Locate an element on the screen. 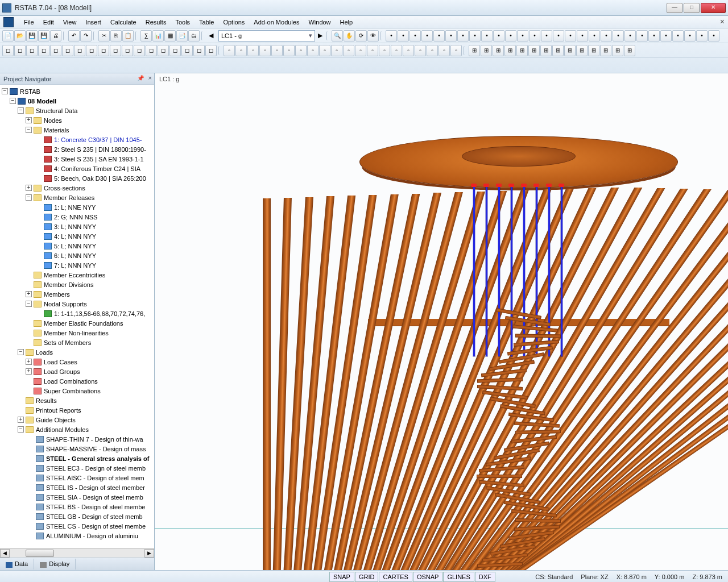 This screenshot has height=582, width=728. tree-mod-5: STEEL IS - Design of steel member is located at coordinates (96, 488).